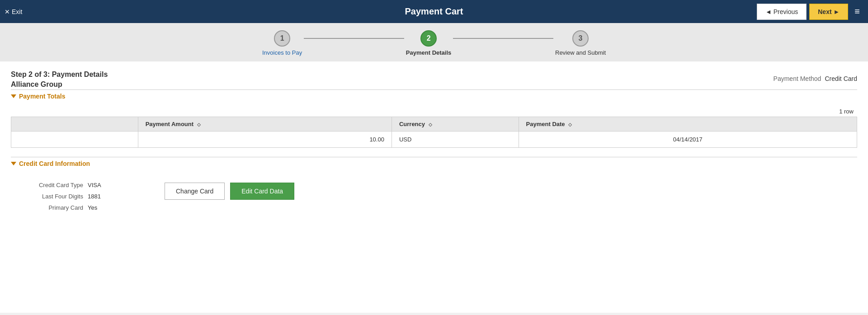 This screenshot has height=315, width=868. What do you see at coordinates (434, 199) in the screenshot?
I see `cc-info: Credit Card Type VISA Last Four Digits 1…` at bounding box center [434, 199].